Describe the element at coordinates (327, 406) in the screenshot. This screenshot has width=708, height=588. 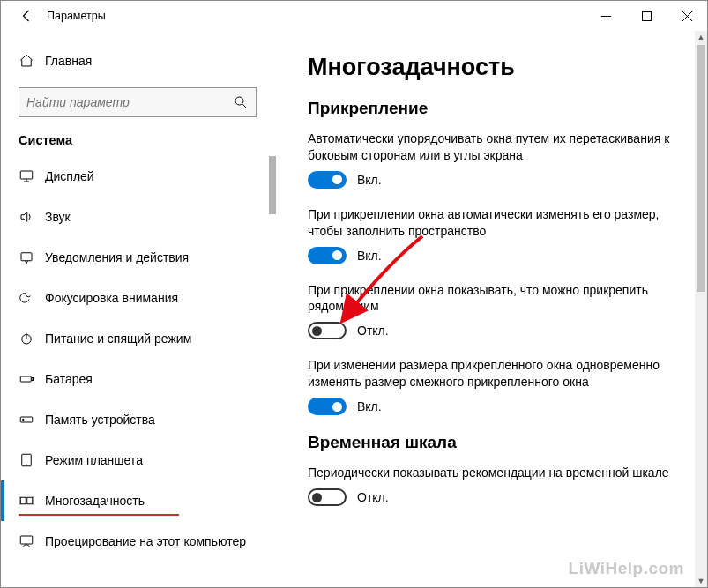
I see `toggle-snap-adjacent` at that location.